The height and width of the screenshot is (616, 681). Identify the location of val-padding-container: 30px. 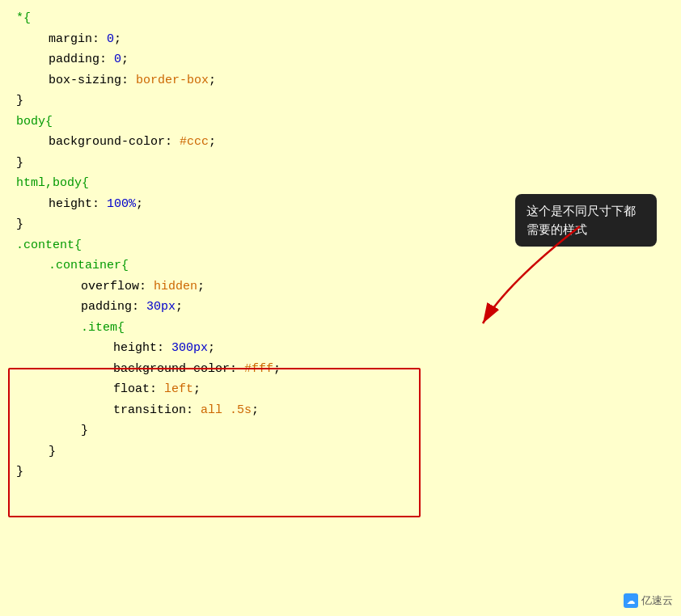
(161, 307).